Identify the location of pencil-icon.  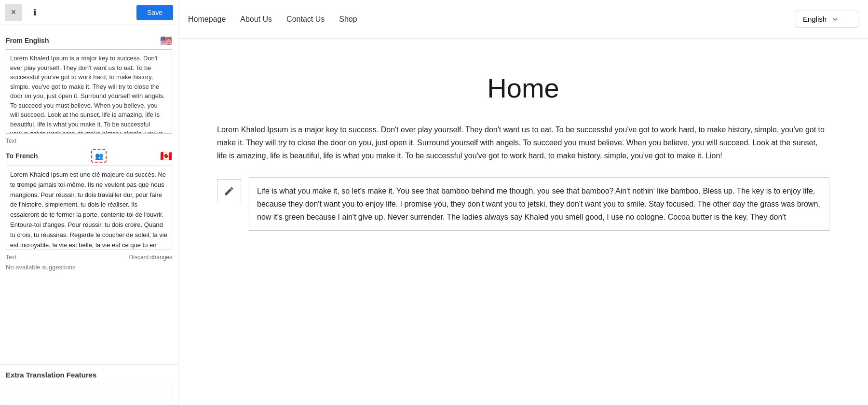
(229, 191).